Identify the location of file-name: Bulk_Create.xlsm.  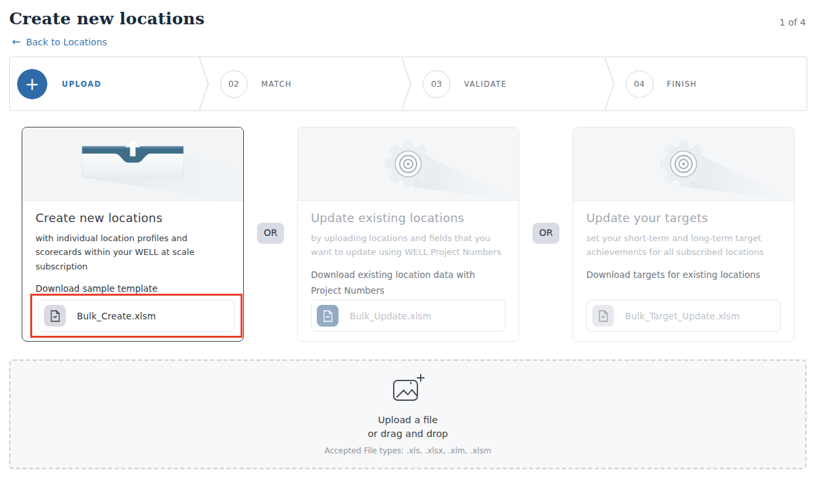
(116, 316).